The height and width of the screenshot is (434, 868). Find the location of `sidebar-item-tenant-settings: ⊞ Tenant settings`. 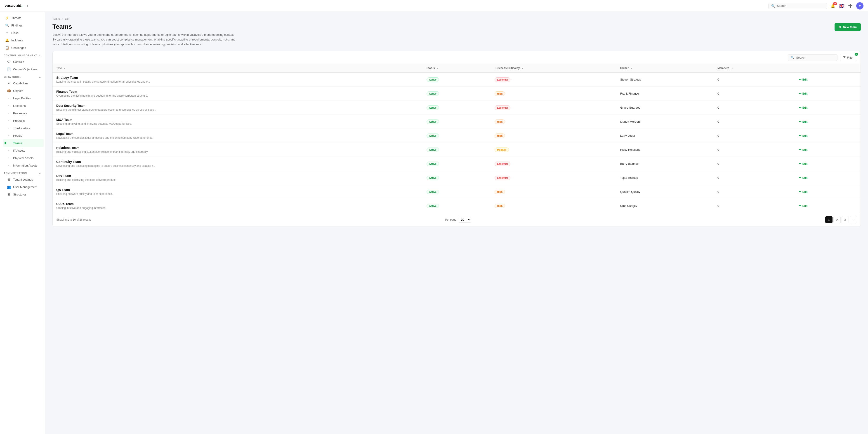

sidebar-item-tenant-settings: ⊞ Tenant settings is located at coordinates (23, 179).